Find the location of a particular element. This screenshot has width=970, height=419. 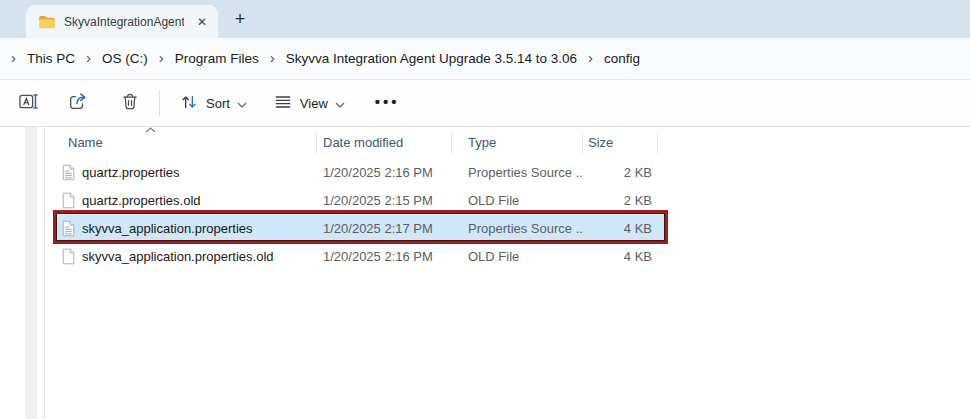

file-name: quartz.properties is located at coordinates (131, 172).